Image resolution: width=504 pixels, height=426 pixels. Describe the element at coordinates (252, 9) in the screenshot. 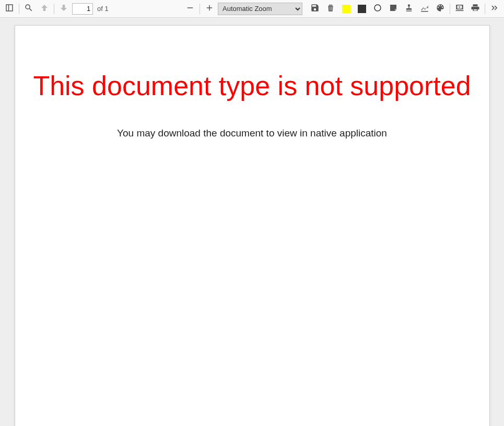

I see `toolbar: of 1 Automatic Zoom` at that location.